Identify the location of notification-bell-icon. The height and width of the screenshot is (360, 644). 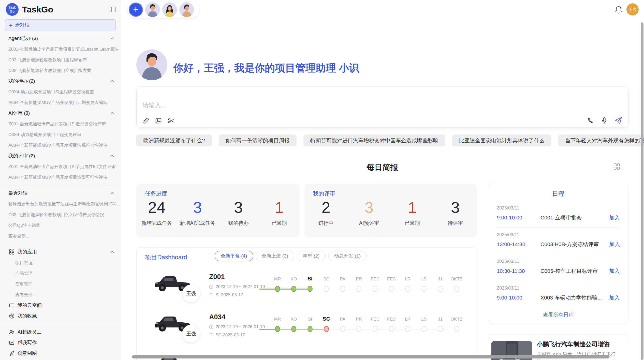
(619, 10).